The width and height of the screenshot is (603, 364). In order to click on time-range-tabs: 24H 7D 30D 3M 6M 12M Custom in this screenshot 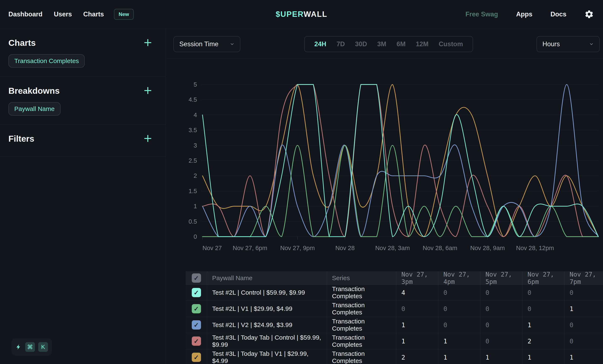, I will do `click(389, 44)`.